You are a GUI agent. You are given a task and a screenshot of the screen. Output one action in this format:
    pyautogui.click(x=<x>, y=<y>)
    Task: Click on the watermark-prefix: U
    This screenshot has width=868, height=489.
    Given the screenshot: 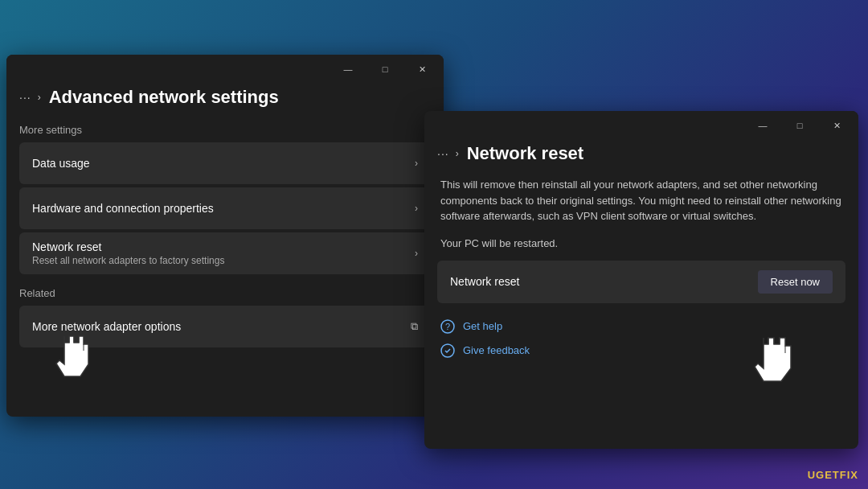 What is the action you would take?
    pyautogui.click(x=812, y=475)
    